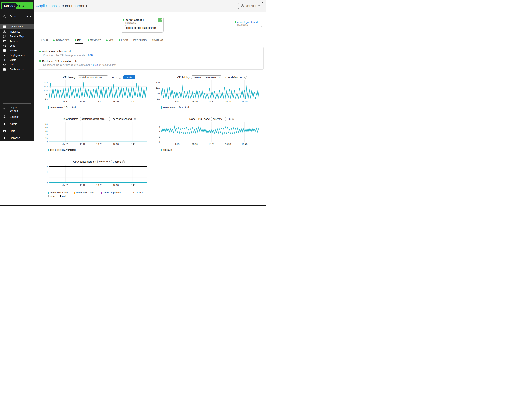  Describe the element at coordinates (176, 107) in the screenshot. I see `legend-label: coroot-coroot-1@orbstack` at that location.